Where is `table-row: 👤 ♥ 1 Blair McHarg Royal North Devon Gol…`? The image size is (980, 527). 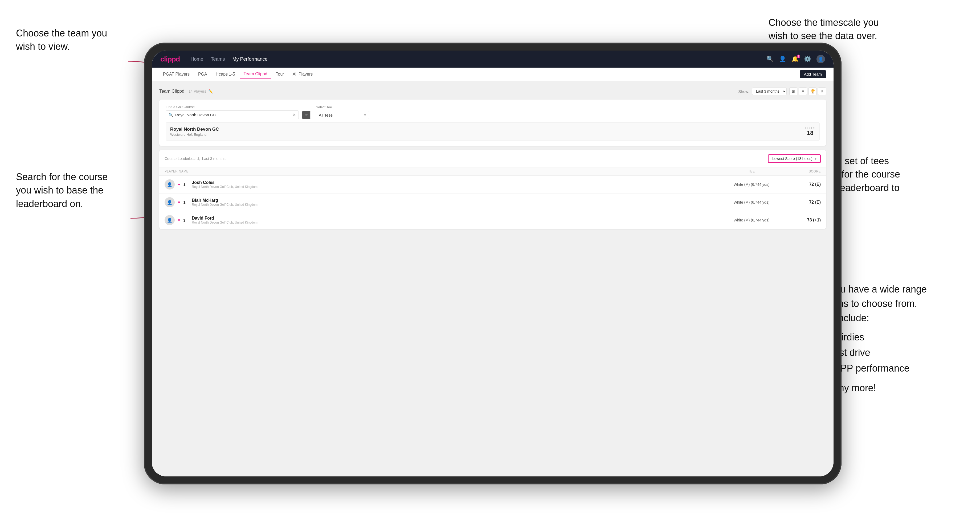
table-row: 👤 ♥ 1 Blair McHarg Royal North Devon Gol… is located at coordinates (493, 202).